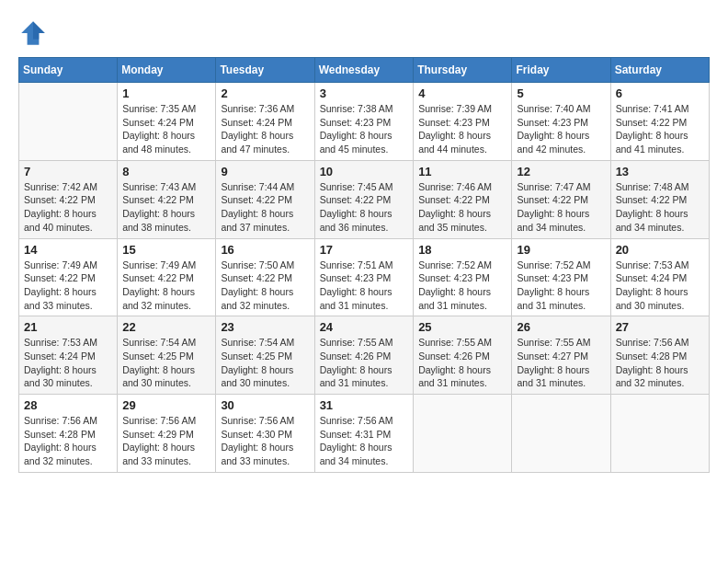  I want to click on calendar-day-cell: 29Sunrise: 7:56 AMSunset: 4:29 PMDayligh…, so click(167, 434).